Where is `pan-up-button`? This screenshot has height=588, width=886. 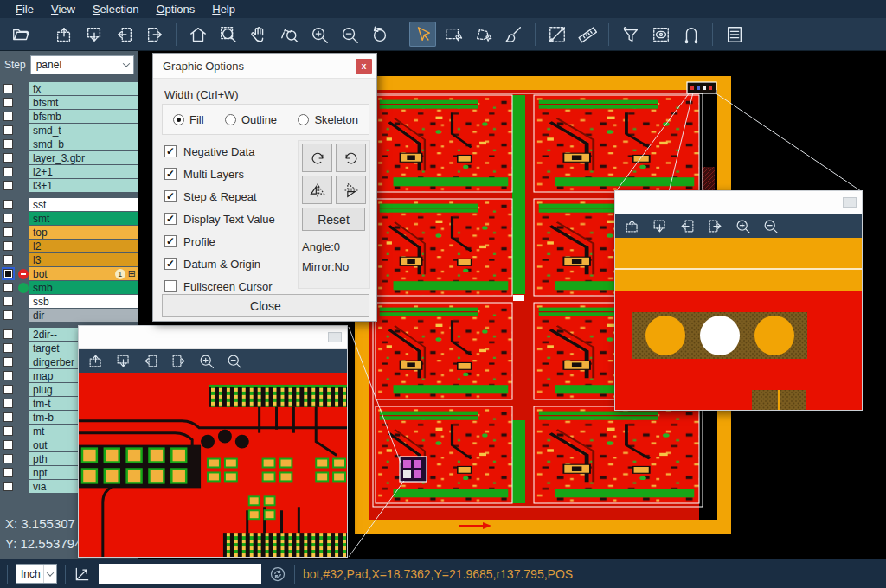
pan-up-button is located at coordinates (64, 35).